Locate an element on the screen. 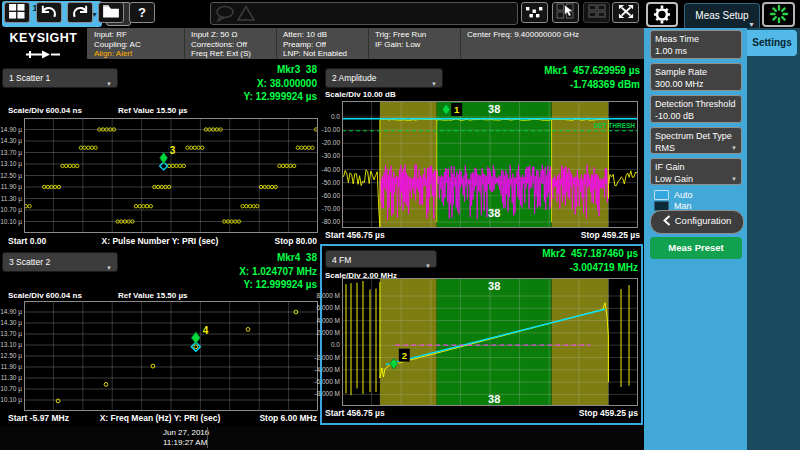  annotation-tray is located at coordinates (364, 14).